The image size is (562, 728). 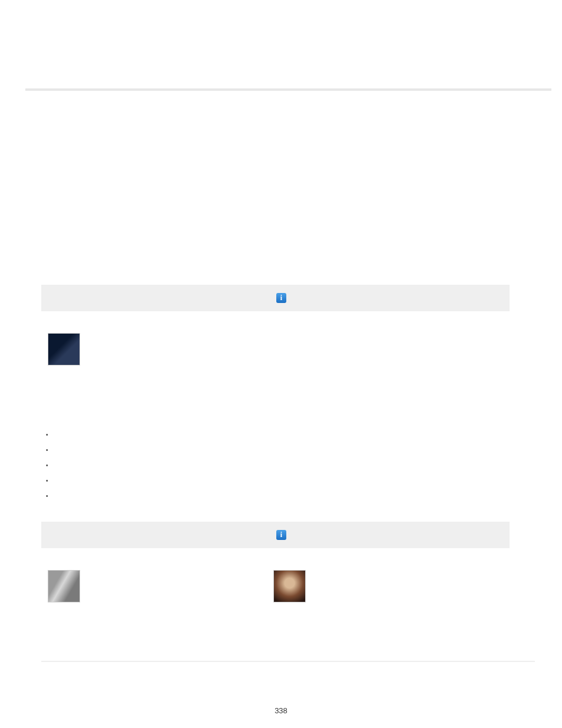 What do you see at coordinates (47, 466) in the screenshot?
I see `bullet-list` at bounding box center [47, 466].